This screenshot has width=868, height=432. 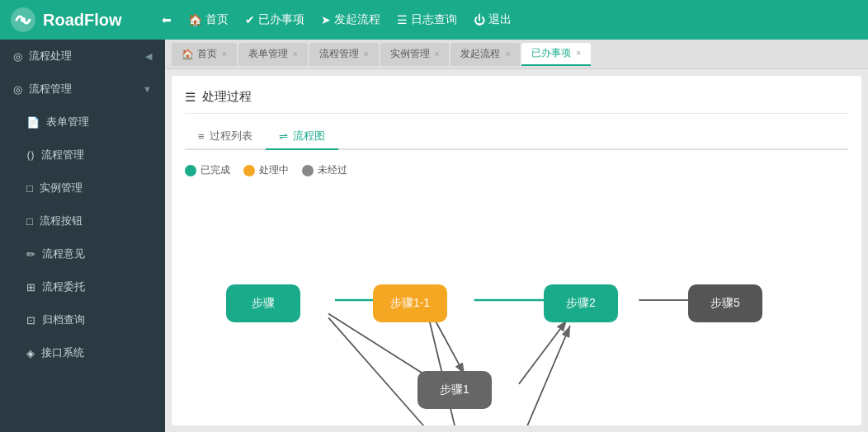 What do you see at coordinates (581, 303) in the screenshot?
I see `flow-node-2: 步骤2` at bounding box center [581, 303].